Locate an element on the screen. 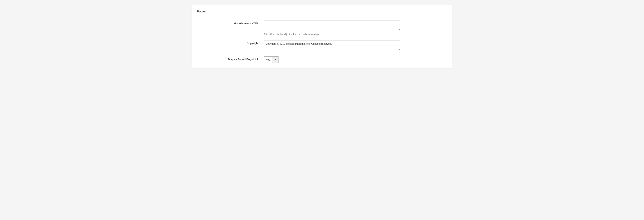 This screenshot has height=220, width=644. control-copyright is located at coordinates (332, 46).